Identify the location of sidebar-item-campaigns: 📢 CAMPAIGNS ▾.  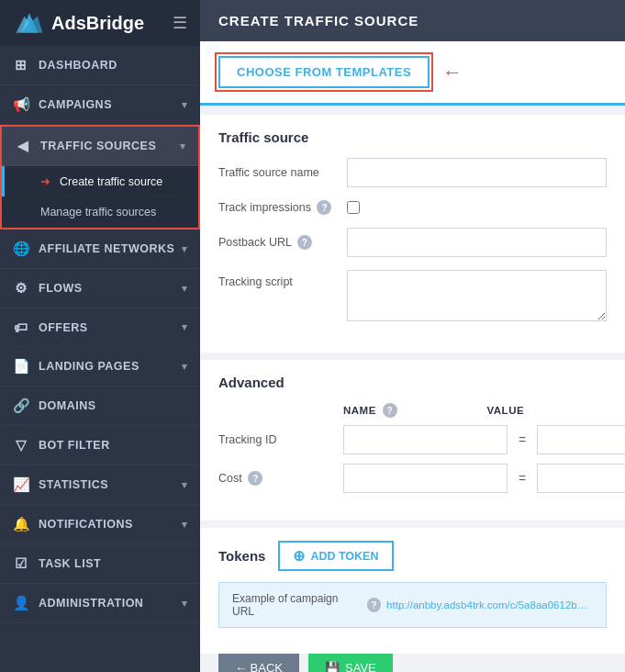
(100, 105).